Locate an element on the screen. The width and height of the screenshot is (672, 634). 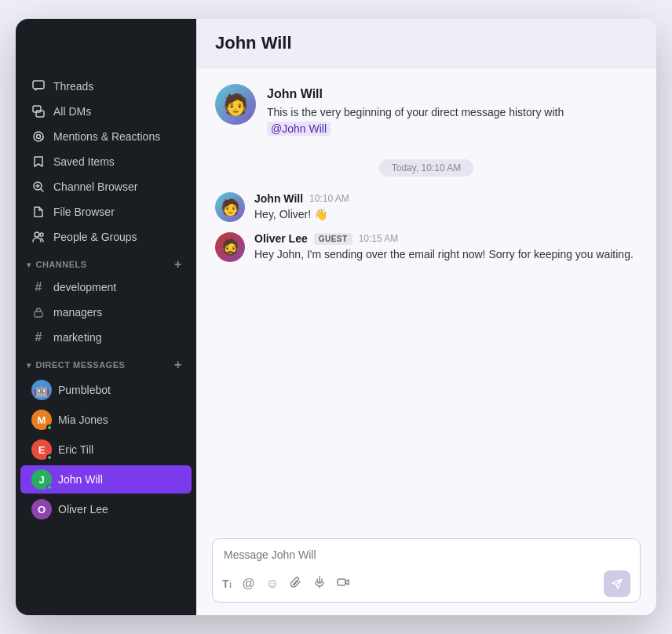
sidebar-item-all-dms: All DMs is located at coordinates (106, 111).